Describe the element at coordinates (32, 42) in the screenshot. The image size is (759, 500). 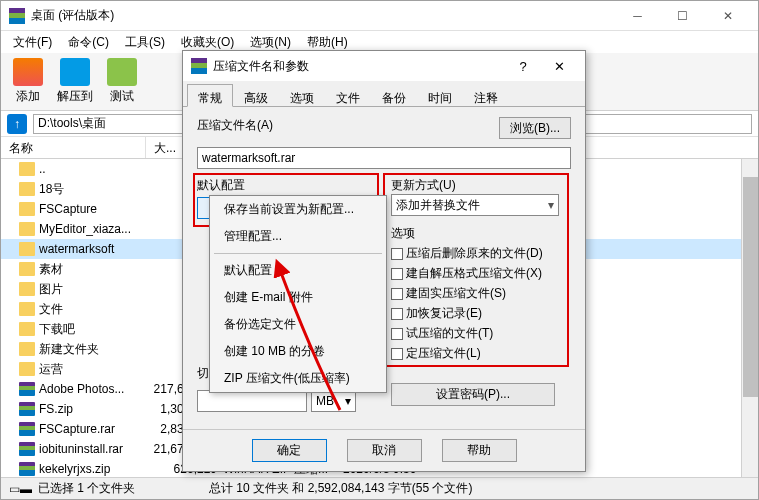
I see `menu-file: 文件(F)` at that location.